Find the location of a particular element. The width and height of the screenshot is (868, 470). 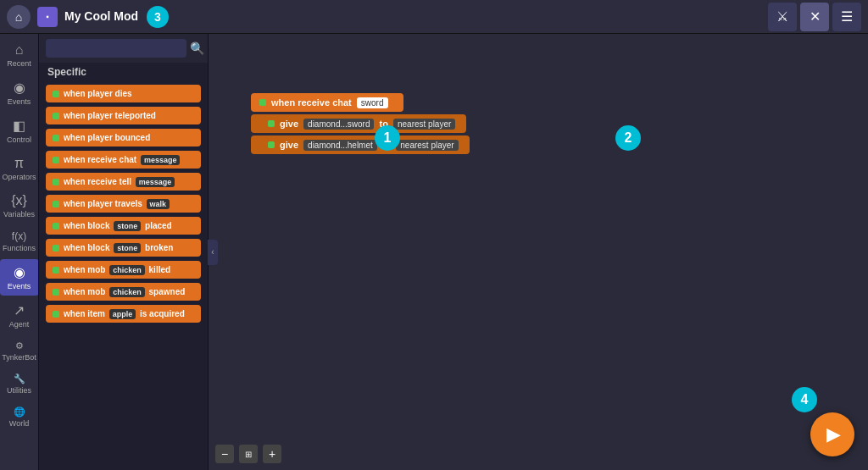

sidebar-label-world: World is located at coordinates (19, 423).